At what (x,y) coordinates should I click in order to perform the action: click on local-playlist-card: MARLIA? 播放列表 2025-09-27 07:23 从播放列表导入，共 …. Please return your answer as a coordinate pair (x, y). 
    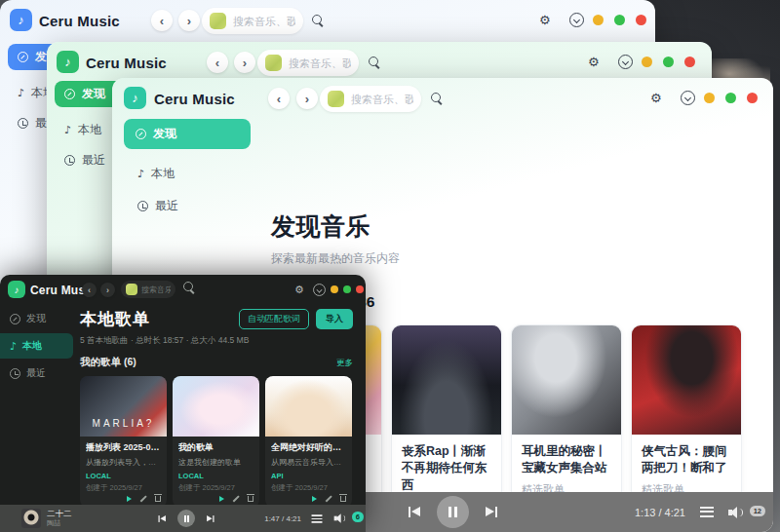
    Looking at the image, I should click on (123, 442).